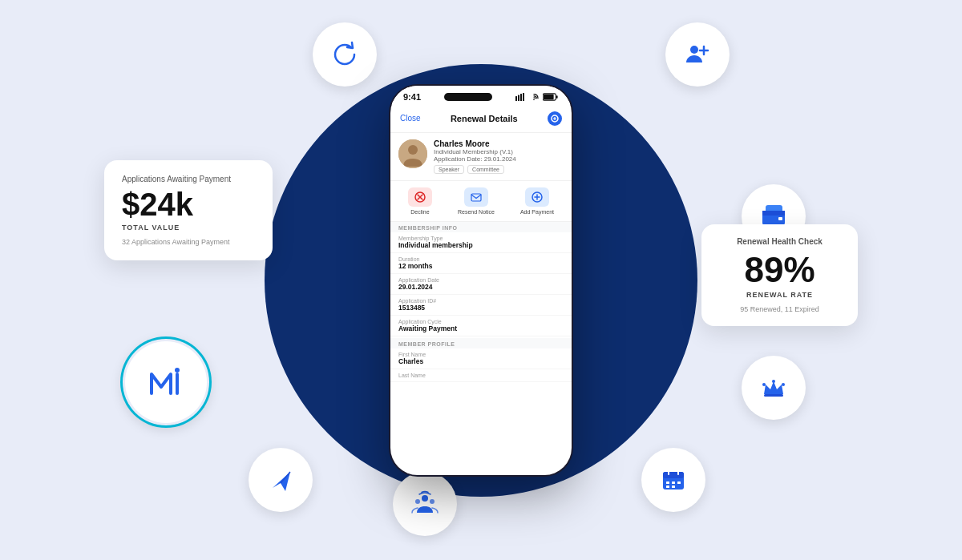 This screenshot has width=962, height=560. I want to click on profile-first-name: First Name Charles, so click(481, 359).